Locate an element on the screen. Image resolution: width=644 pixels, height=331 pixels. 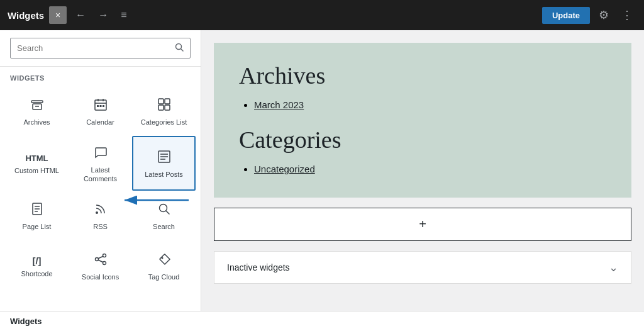
latest-posts-icon is located at coordinates (164, 158).